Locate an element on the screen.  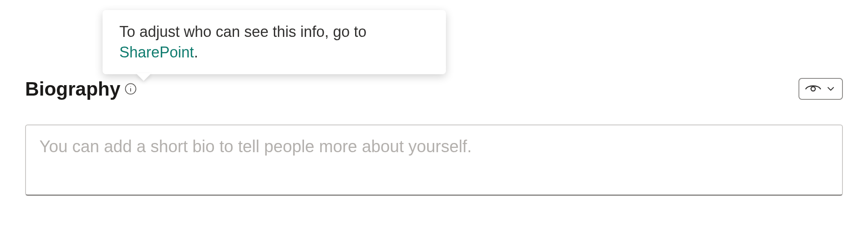
biography-label: Biography is located at coordinates (73, 89).